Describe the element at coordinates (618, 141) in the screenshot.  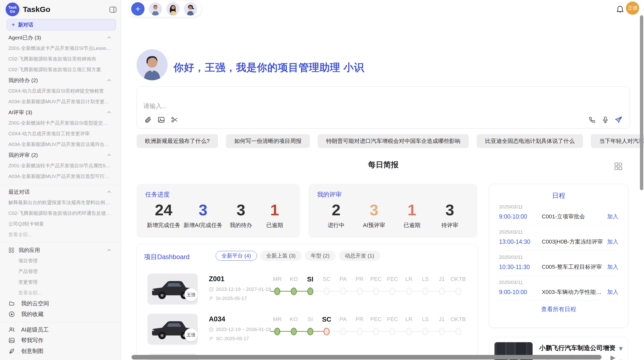
I see `suggestion-chip-4: 当下年轻人对汽车外观有怎样的喜好趋势` at that location.